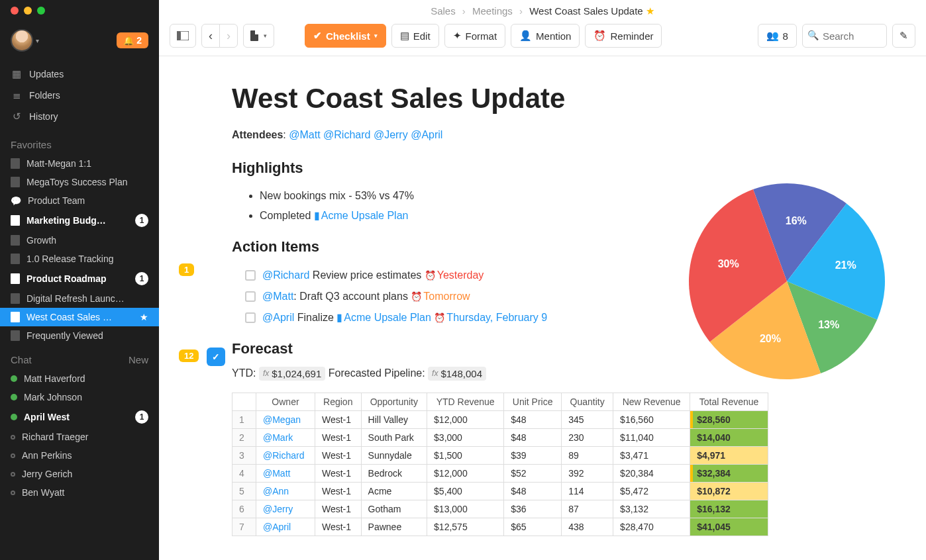  I want to click on mention-button: 👤 Mention, so click(545, 36).